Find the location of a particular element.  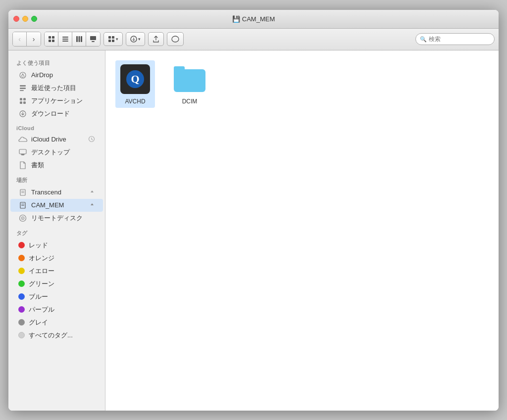

sidebar-item-recents: 最近使った項目 is located at coordinates (56, 88).